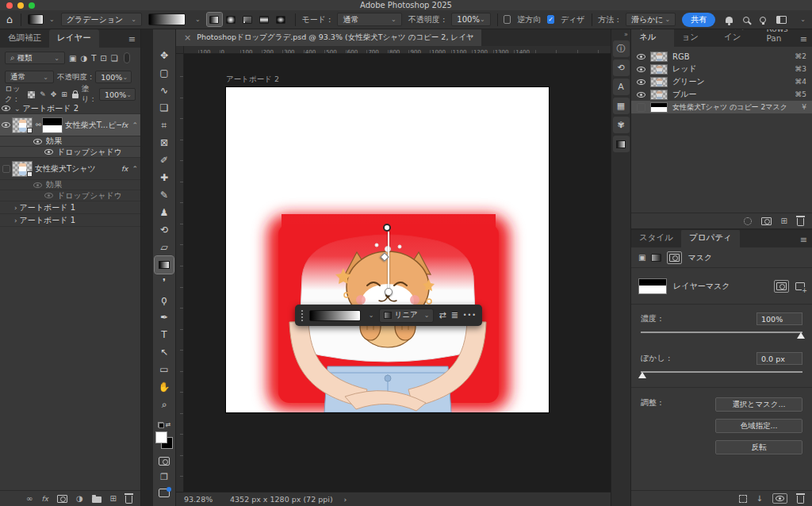  Describe the element at coordinates (699, 20) in the screenshot. I see `share-button: 共有` at that location.